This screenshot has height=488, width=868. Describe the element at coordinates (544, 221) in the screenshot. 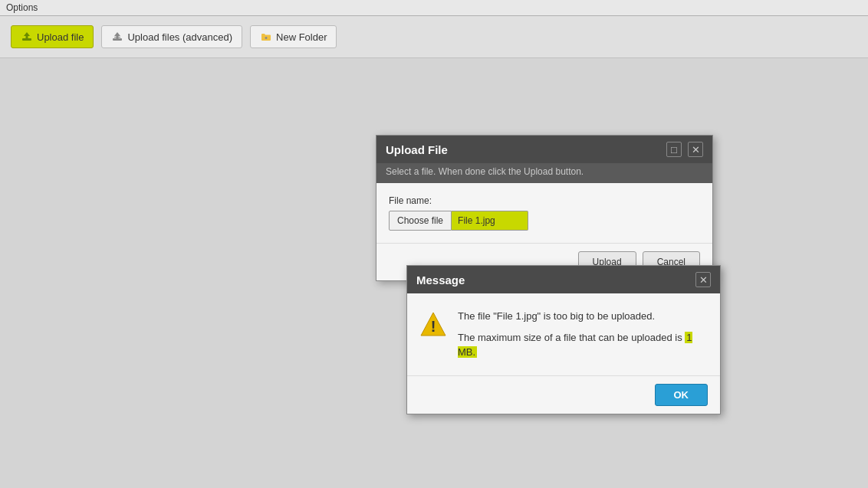

I see `file-input-row: Choose file File 1.jpg` at that location.